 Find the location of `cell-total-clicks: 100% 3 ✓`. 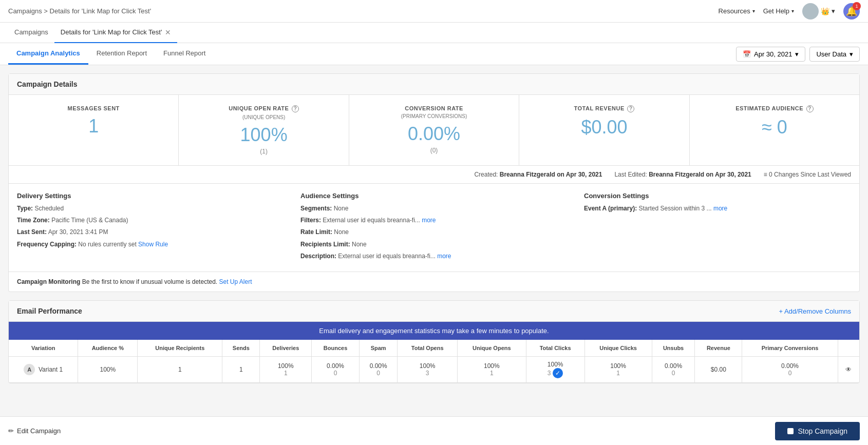

cell-total-clicks: 100% 3 ✓ is located at coordinates (555, 370).